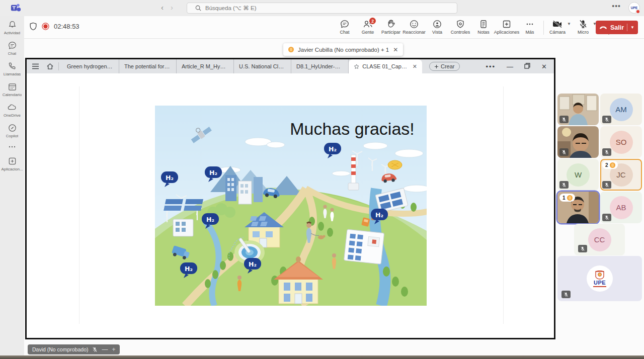  What do you see at coordinates (578, 207) in the screenshot?
I see `participant-video-tile-david: 1` at bounding box center [578, 207].